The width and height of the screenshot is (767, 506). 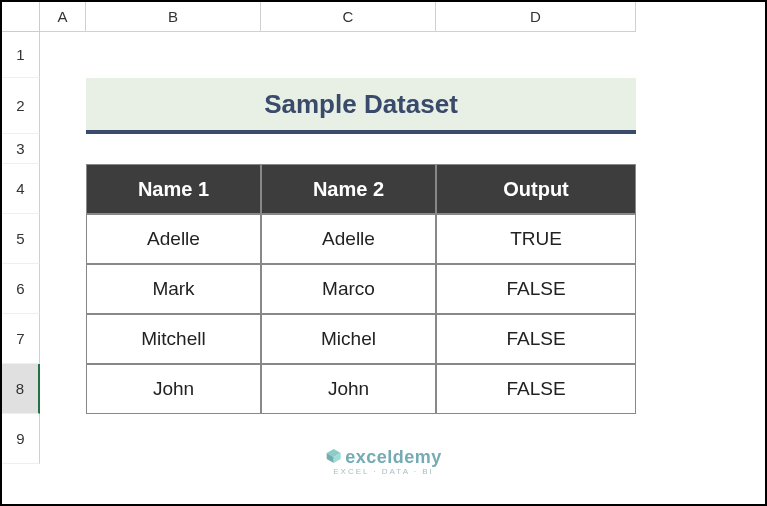 What do you see at coordinates (21, 55) in the screenshot?
I see `row-header-1: 1` at bounding box center [21, 55].